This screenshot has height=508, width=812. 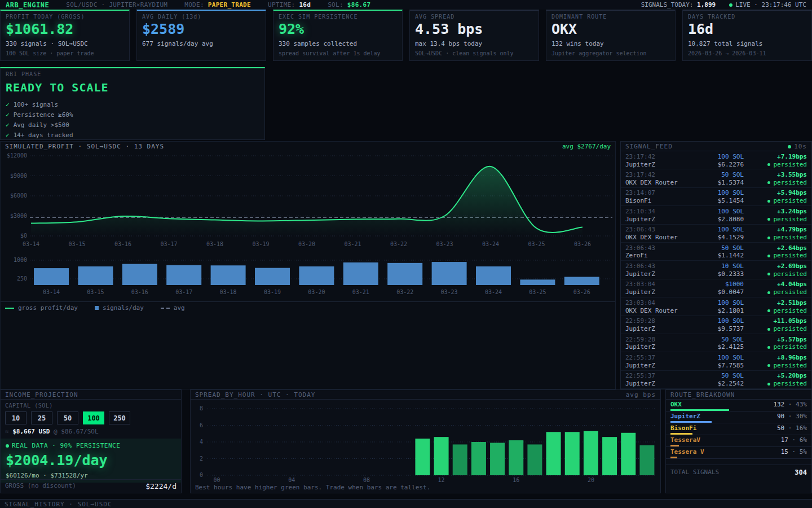 I want to click on feed-entry-profit: $7.7585, so click(x=714, y=366).